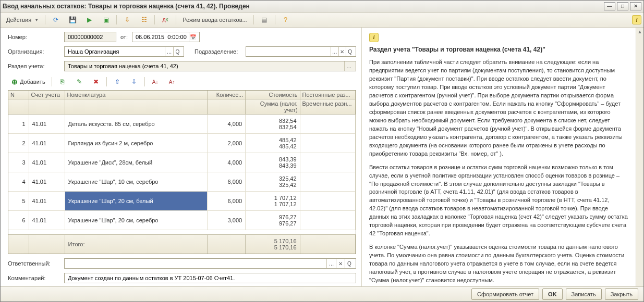 The width and height of the screenshot is (644, 302). I want to click on footer-total-label: Итого:, so click(137, 244).